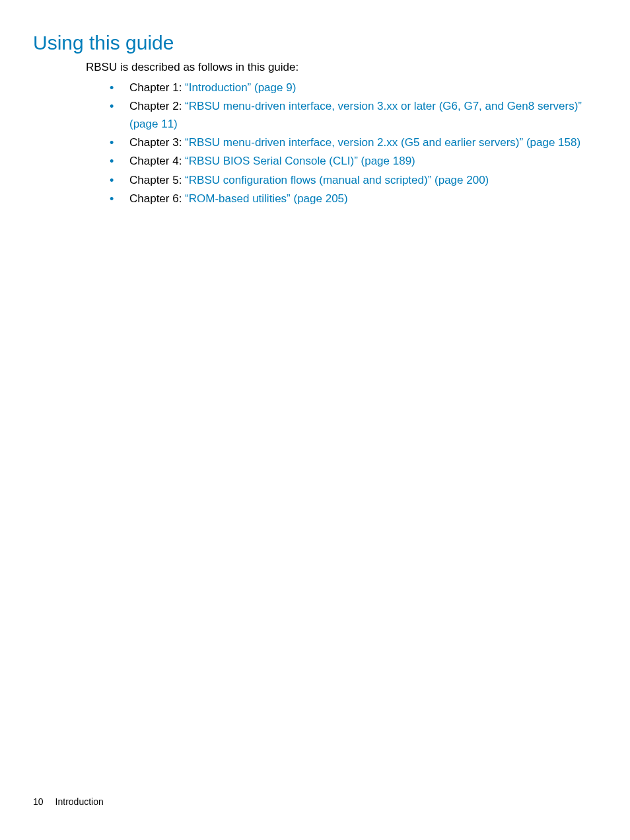 Image resolution: width=630 pixels, height=840 pixels. What do you see at coordinates (240, 87) in the screenshot?
I see `chapter-link-introduction: “Introduction” (page 9)` at bounding box center [240, 87].